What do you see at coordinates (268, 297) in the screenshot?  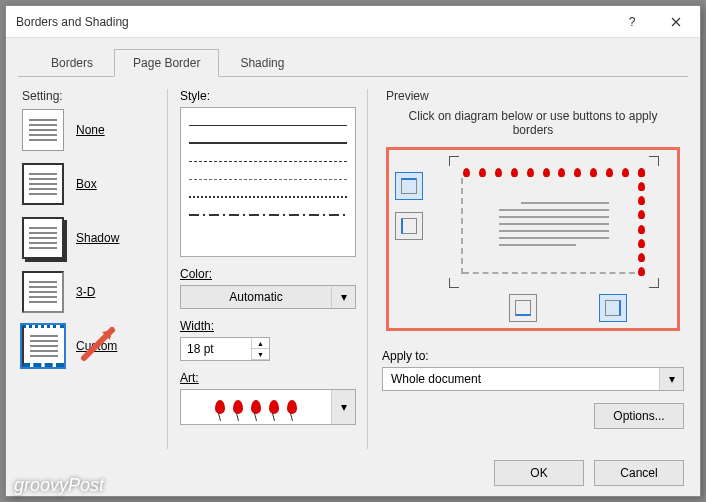 I see `color-combo: Automatic ▾` at bounding box center [268, 297].